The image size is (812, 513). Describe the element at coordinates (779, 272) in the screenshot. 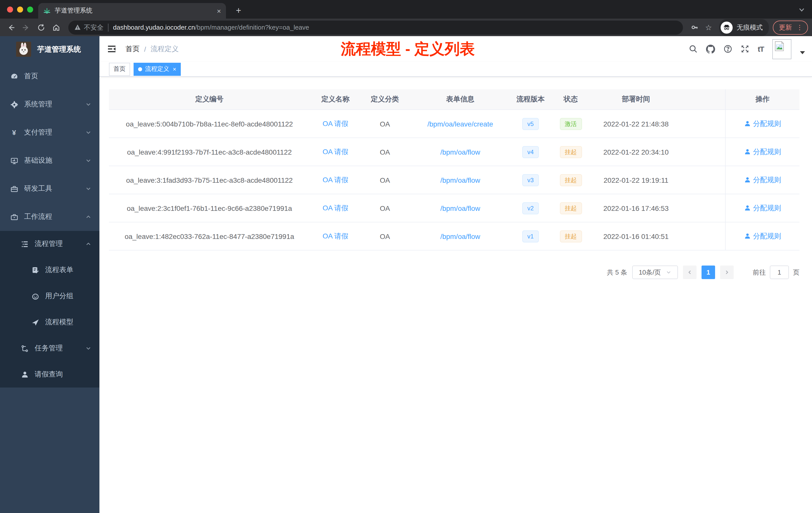

I see `goto-page-input` at that location.